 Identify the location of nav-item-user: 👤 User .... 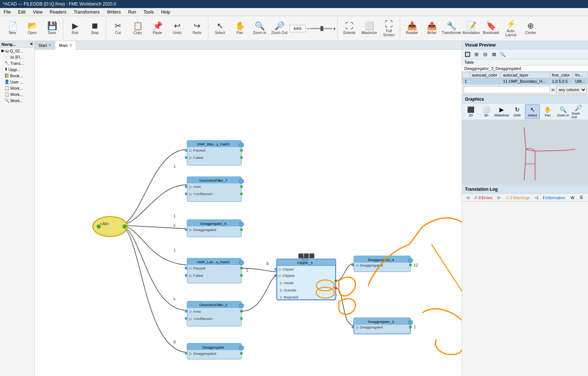
(17, 82).